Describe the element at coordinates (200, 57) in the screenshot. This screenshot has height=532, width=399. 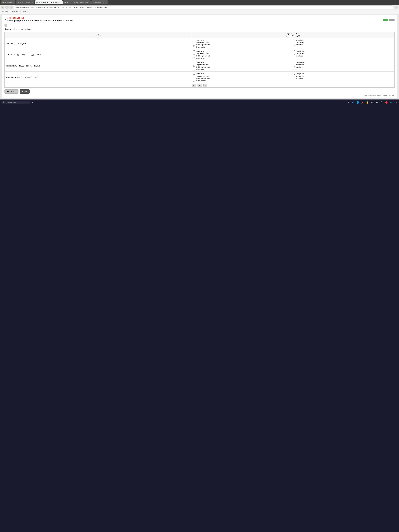
I see `reaction-table: reaction type of reaction (check all tha…` at that location.